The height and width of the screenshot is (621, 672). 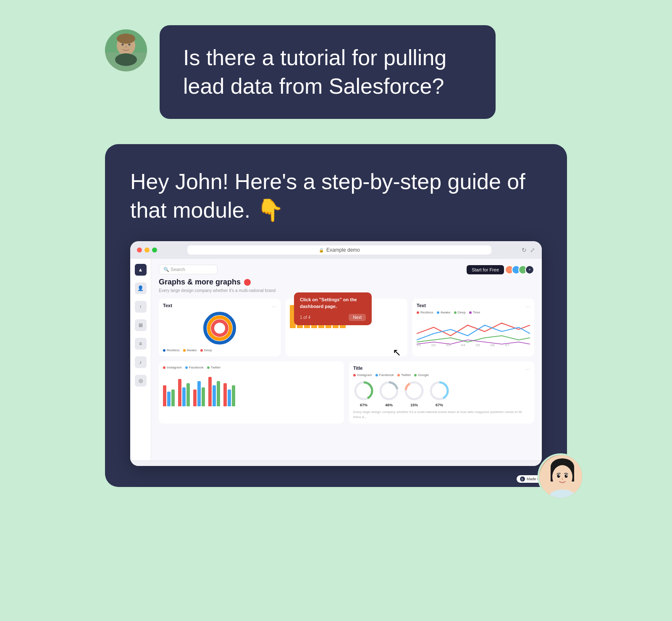 What do you see at coordinates (501, 270) in the screenshot?
I see `dashboard-nav-right: Start for Free +` at bounding box center [501, 270].